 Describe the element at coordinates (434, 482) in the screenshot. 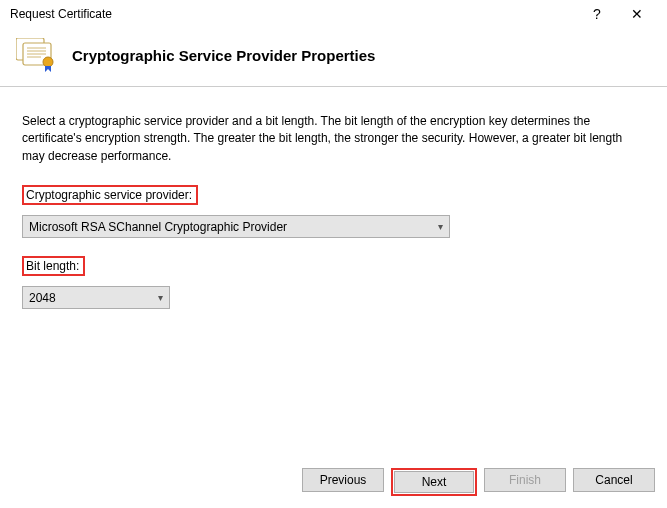

I see `next-button: Next` at that location.